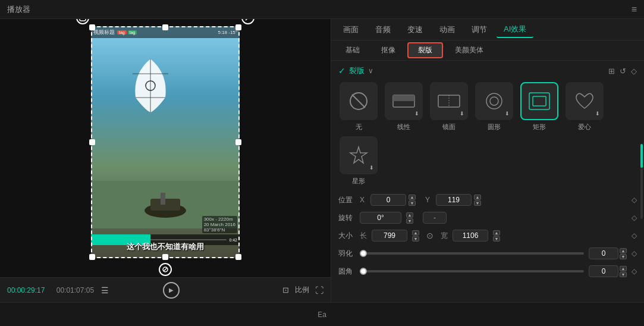 This screenshot has width=644, height=326. Describe the element at coordinates (416, 239) in the screenshot. I see `w-down: ▼` at that location.